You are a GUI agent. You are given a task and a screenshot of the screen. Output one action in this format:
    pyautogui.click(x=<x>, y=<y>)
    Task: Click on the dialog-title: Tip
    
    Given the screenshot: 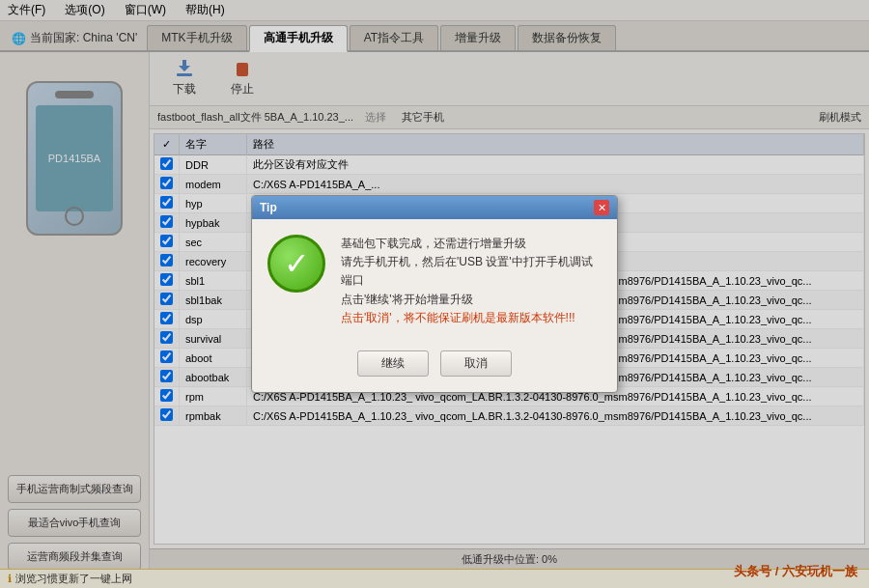 What is the action you would take?
    pyautogui.click(x=268, y=208)
    